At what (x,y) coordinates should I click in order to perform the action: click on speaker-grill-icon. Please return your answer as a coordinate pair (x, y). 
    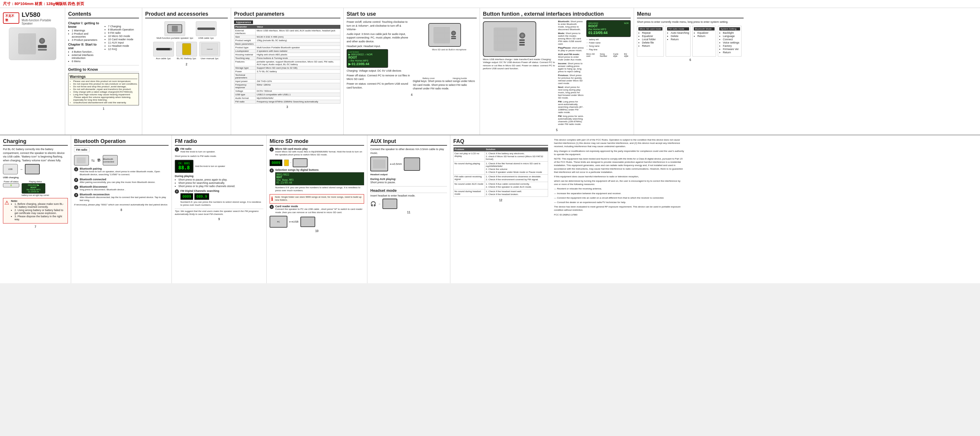
    Looking at the image, I should click on (442, 35).